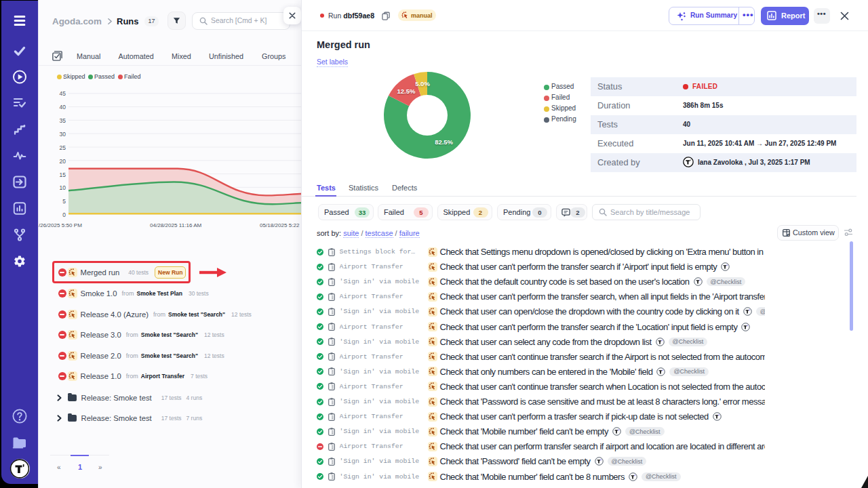 The image size is (868, 488). I want to click on svg-text: 5, so click(64, 201).